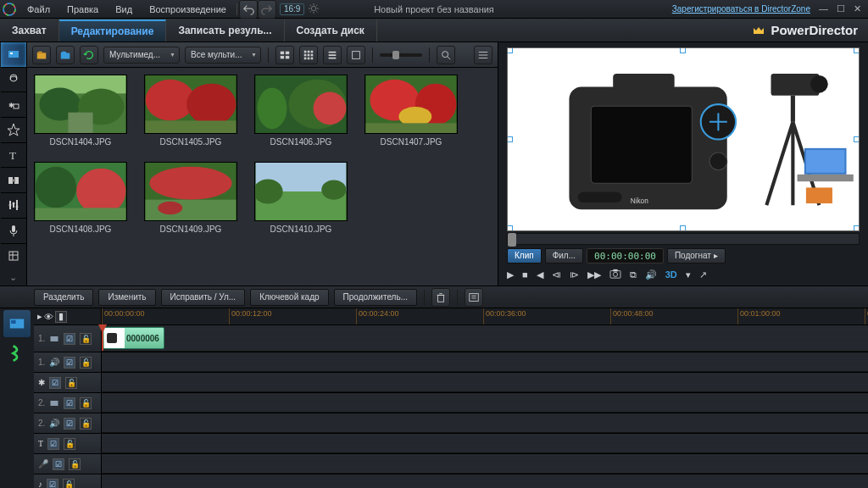 This screenshot has height=488, width=868. I want to click on tab-disc: Создать диск, so click(331, 30).